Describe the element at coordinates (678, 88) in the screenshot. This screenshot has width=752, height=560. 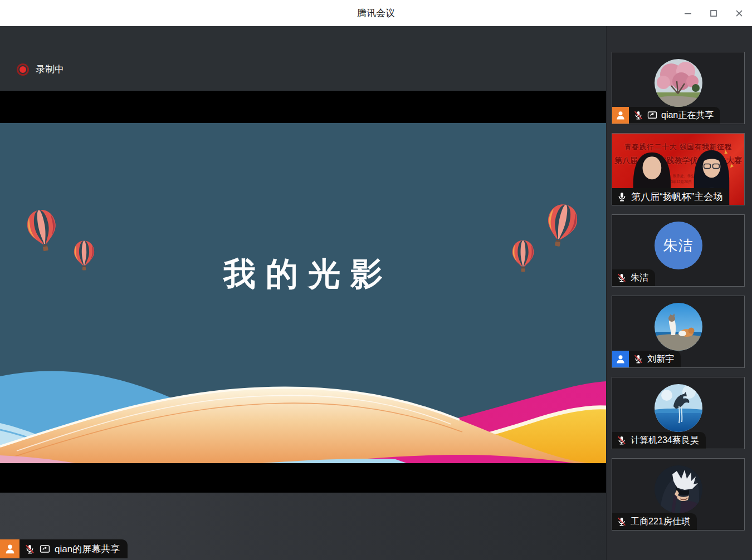
I see `participant-tile: qian正在共享` at that location.